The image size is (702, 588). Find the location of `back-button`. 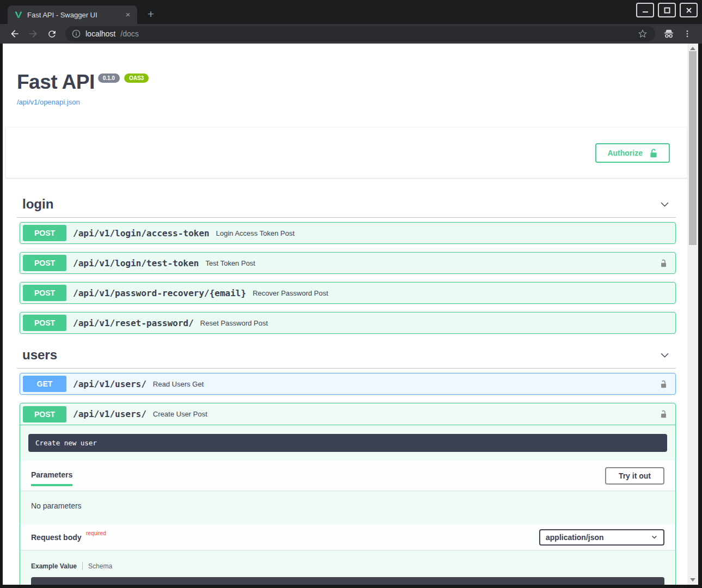

back-button is located at coordinates (15, 34).